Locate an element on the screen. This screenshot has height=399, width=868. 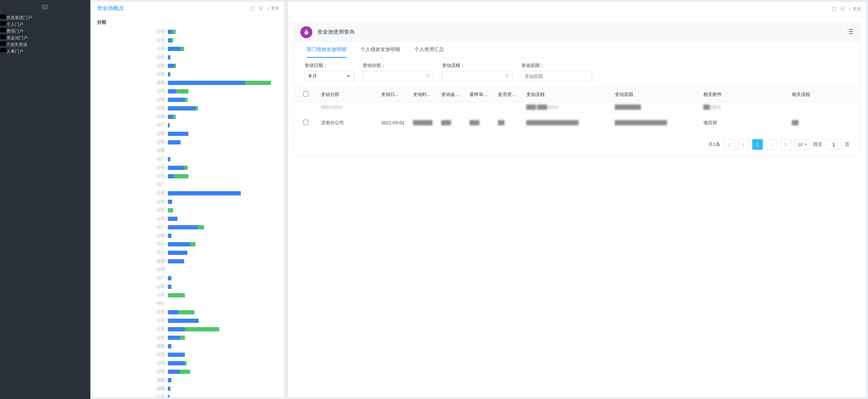
pagesize-select: 10 is located at coordinates (802, 144).